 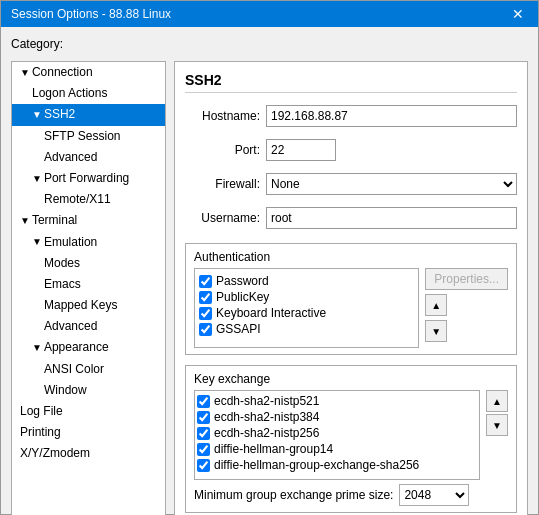 What do you see at coordinates (88, 200) in the screenshot?
I see `sidebar-item-remote-x11: Remote/X11` at bounding box center [88, 200].